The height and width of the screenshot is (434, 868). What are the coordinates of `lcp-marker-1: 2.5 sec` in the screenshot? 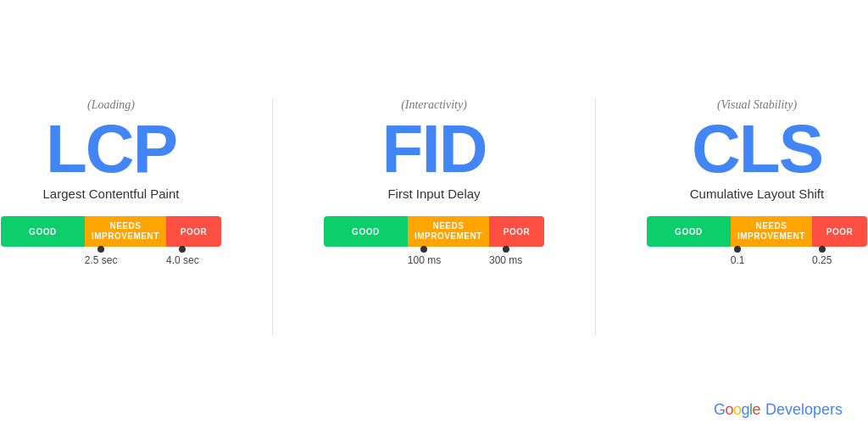 It's located at (102, 256).